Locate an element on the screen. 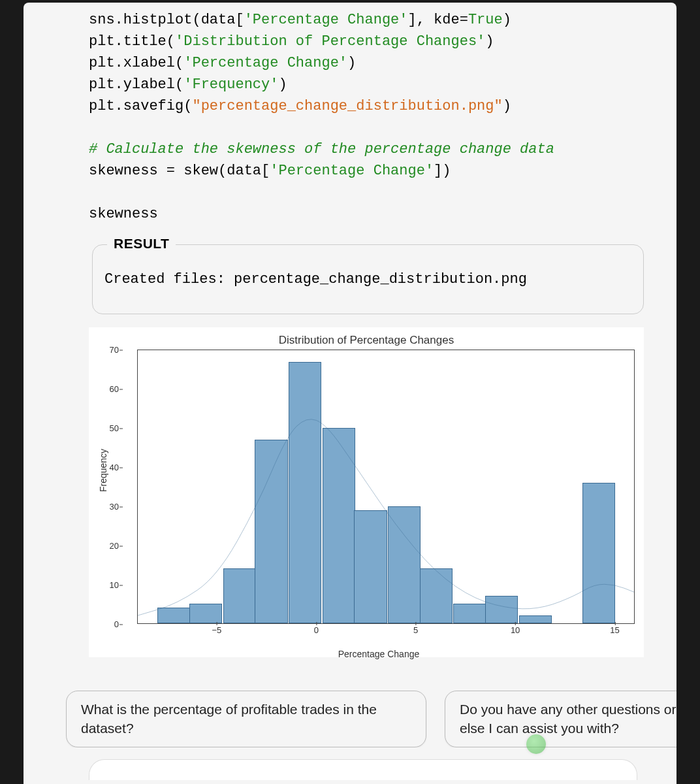  suggestion-row: What is the percentage of profitable tra… is located at coordinates (371, 719).